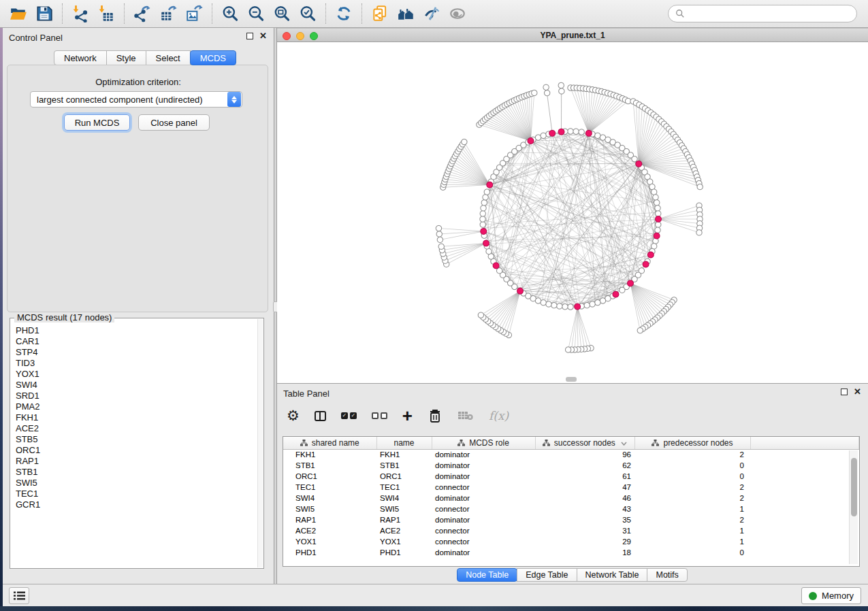  Describe the element at coordinates (174, 122) in the screenshot. I see `close-panel-button: Close panel` at that location.